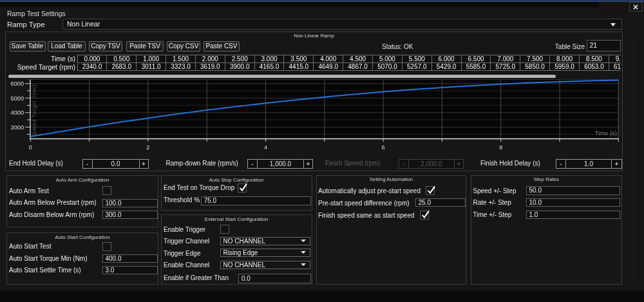 This screenshot has height=302, width=644. What do you see at coordinates (17, 127) in the screenshot?
I see `svg-text: 3000` at bounding box center [17, 127].